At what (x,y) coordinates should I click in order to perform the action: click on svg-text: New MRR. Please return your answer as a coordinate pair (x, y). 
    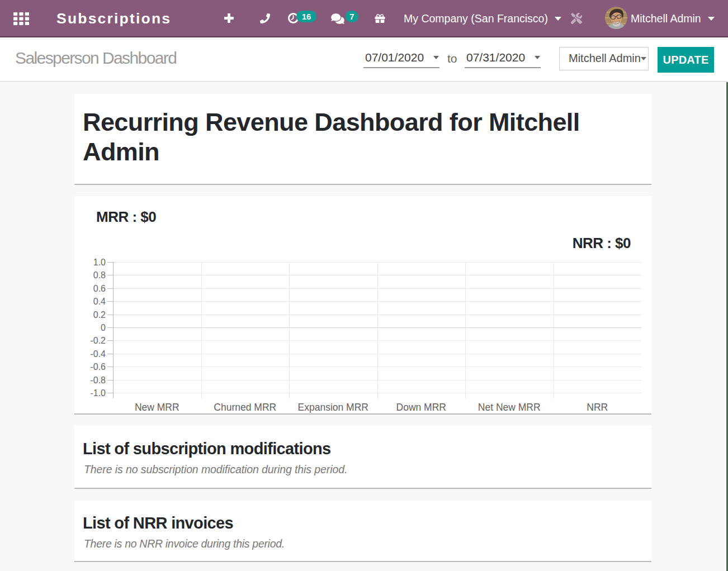
    Looking at the image, I should click on (157, 407).